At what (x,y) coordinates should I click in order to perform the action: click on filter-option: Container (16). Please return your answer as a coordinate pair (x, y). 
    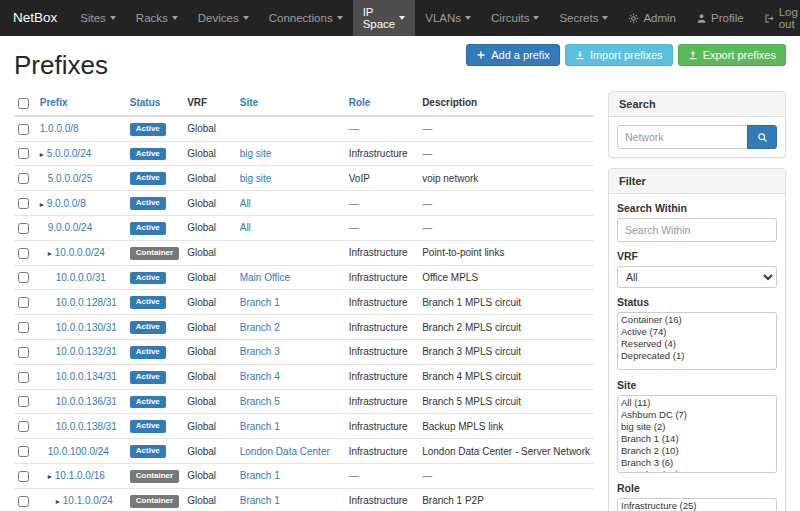
    Looking at the image, I should click on (697, 320).